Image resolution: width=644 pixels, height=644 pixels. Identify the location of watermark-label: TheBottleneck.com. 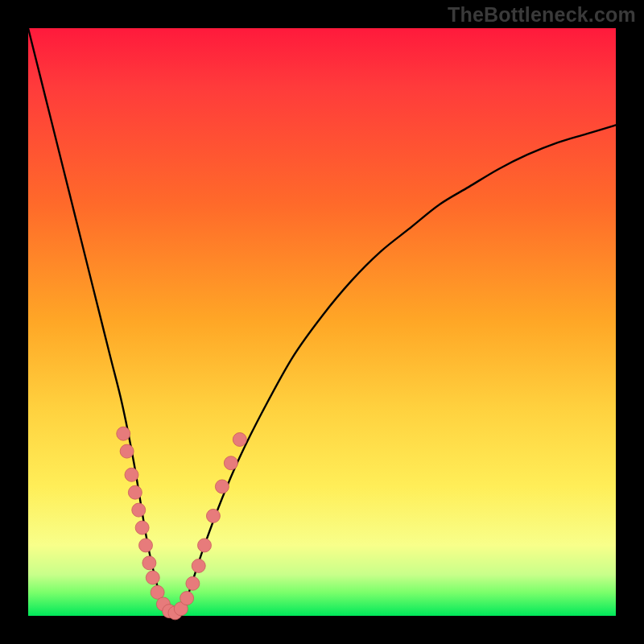
(542, 14).